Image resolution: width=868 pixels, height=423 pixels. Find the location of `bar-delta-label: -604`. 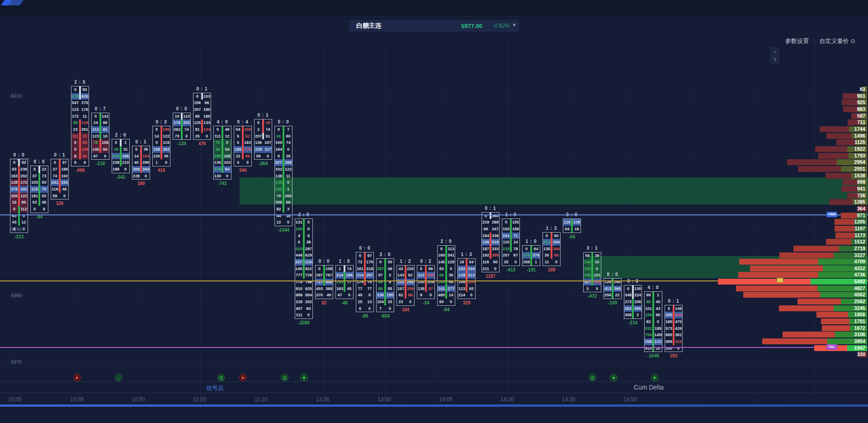

bar-delta-label: -604 is located at coordinates (385, 316).